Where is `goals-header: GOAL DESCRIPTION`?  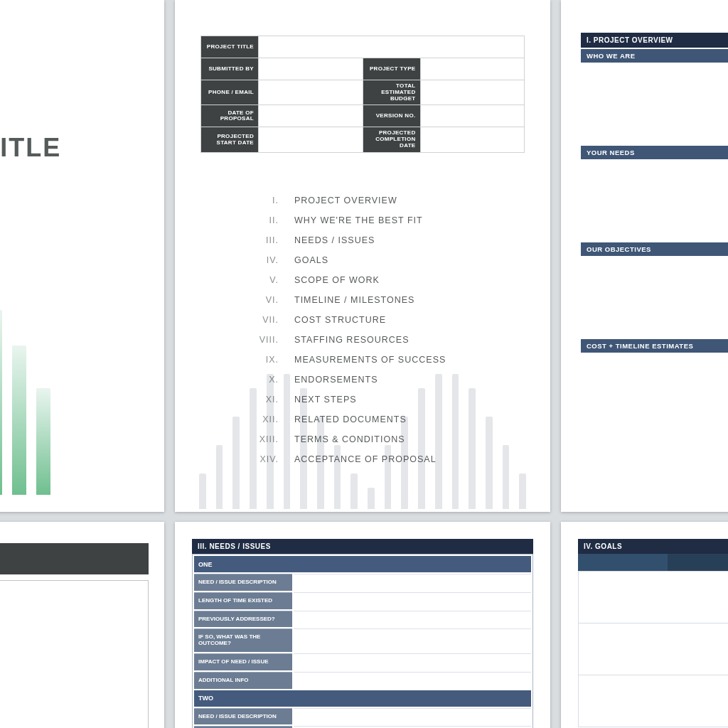 goals-header: GOAL DESCRIPTION is located at coordinates (653, 562).